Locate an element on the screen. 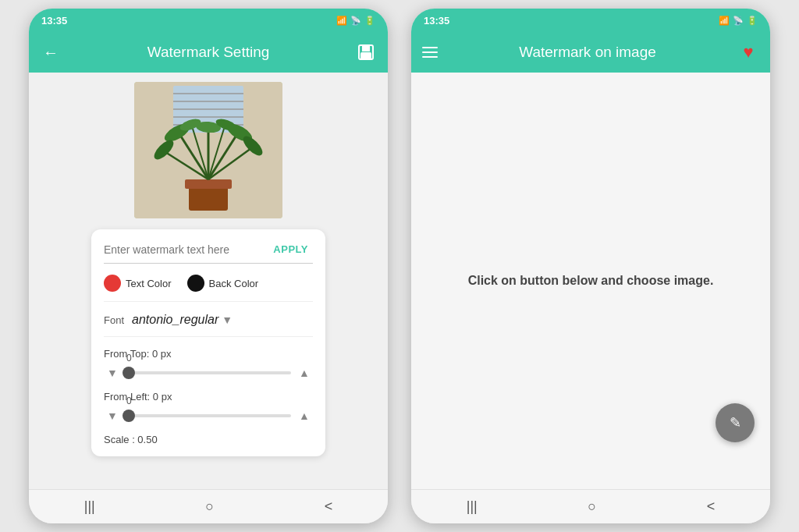  right-wifi-icon: 📡 is located at coordinates (738, 20).